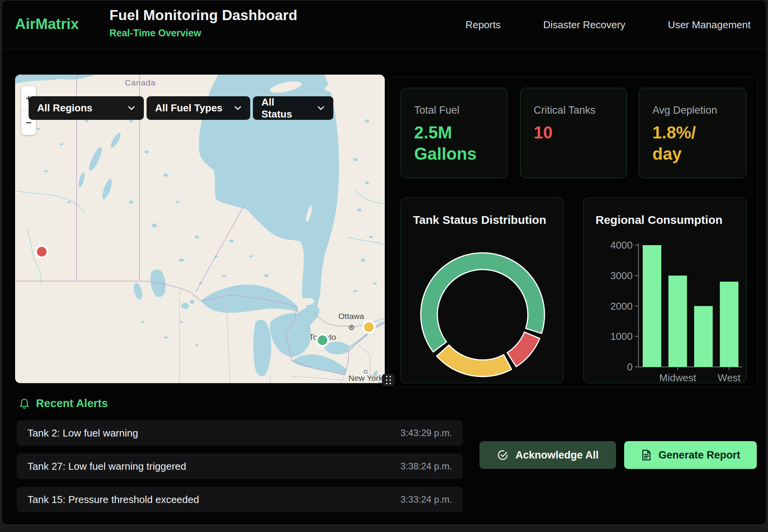 The height and width of the screenshot is (532, 768). What do you see at coordinates (693, 111) in the screenshot?
I see `stat-label: Avg Depletion` at bounding box center [693, 111].